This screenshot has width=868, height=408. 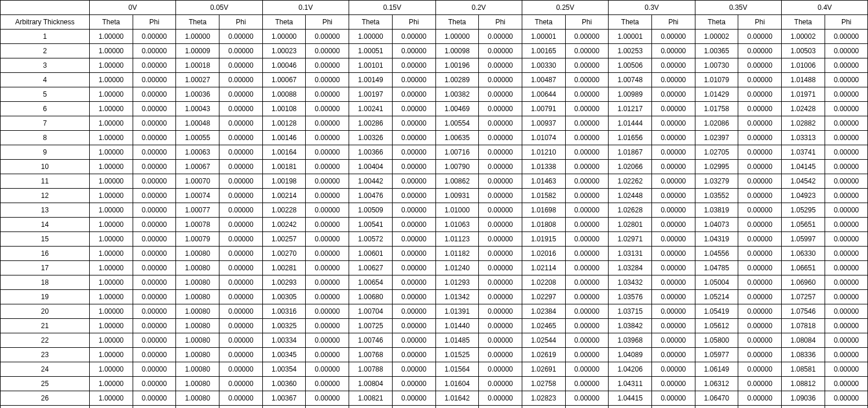 What do you see at coordinates (804, 407) in the screenshot?
I see `data-cell: 1.09245` at bounding box center [804, 407].